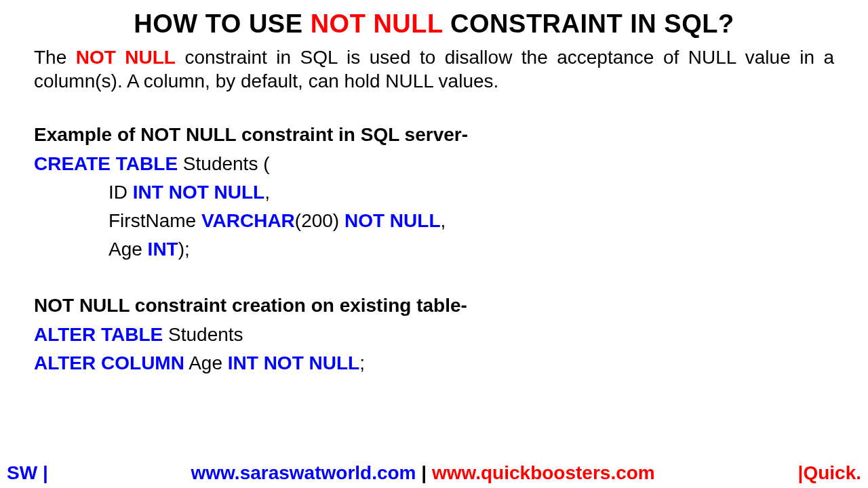 The height and width of the screenshot is (488, 868). Describe the element at coordinates (434, 349) in the screenshot. I see `example2-code: ALTER TABLE Students ALTER COLUMN Age IN…` at that location.